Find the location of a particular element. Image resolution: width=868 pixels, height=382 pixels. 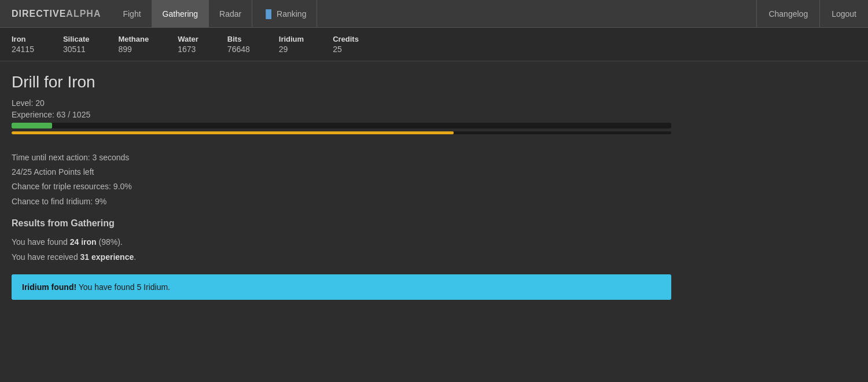

gathering-label: Gathering is located at coordinates (181, 14).